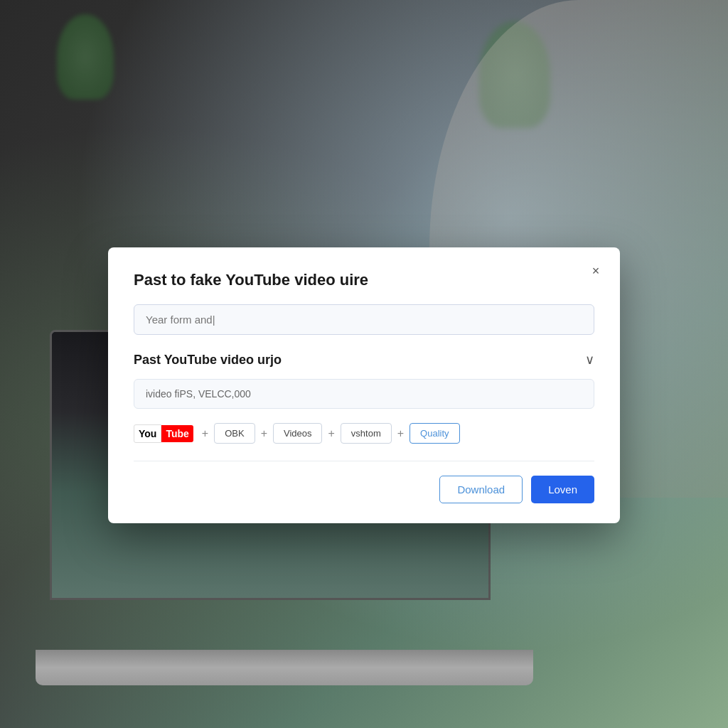 The width and height of the screenshot is (728, 728). I want to click on plus-4: +, so click(401, 434).